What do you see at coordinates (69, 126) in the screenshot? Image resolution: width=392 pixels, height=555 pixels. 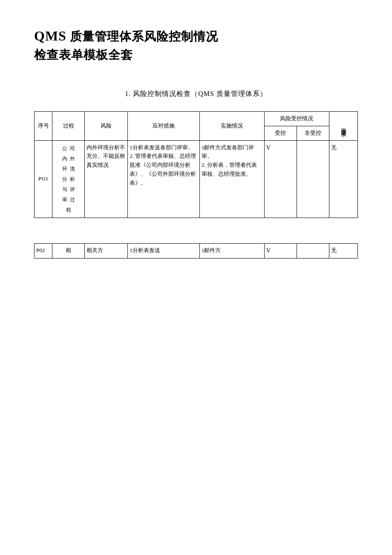 I see `header-process: 过程` at bounding box center [69, 126].